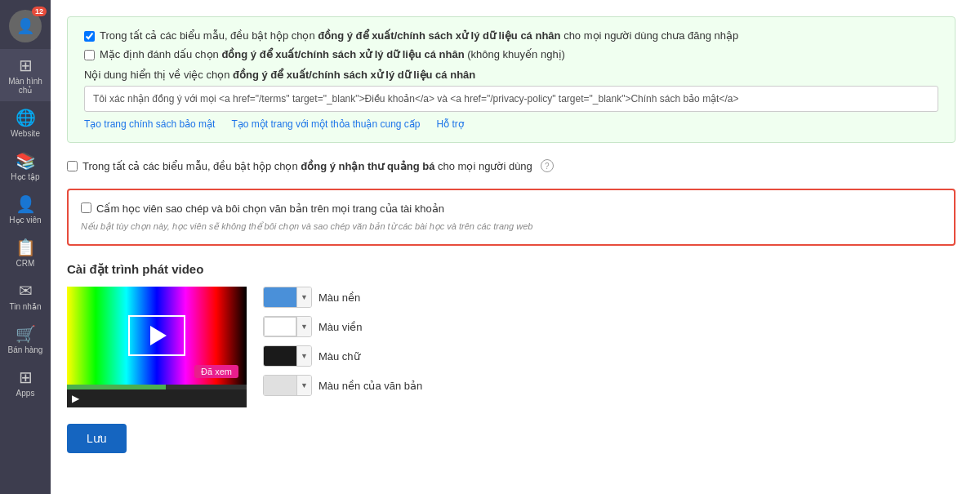  I want to click on background-color-row: ▼ Màu nền, so click(343, 297).